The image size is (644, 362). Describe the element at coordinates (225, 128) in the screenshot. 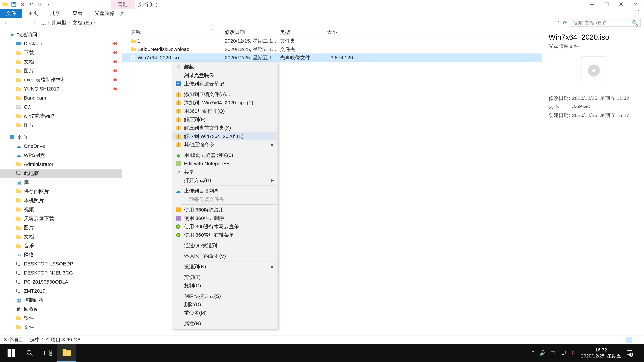

I see `context-menu-item: 解压到当前文件夹(X)` at that location.